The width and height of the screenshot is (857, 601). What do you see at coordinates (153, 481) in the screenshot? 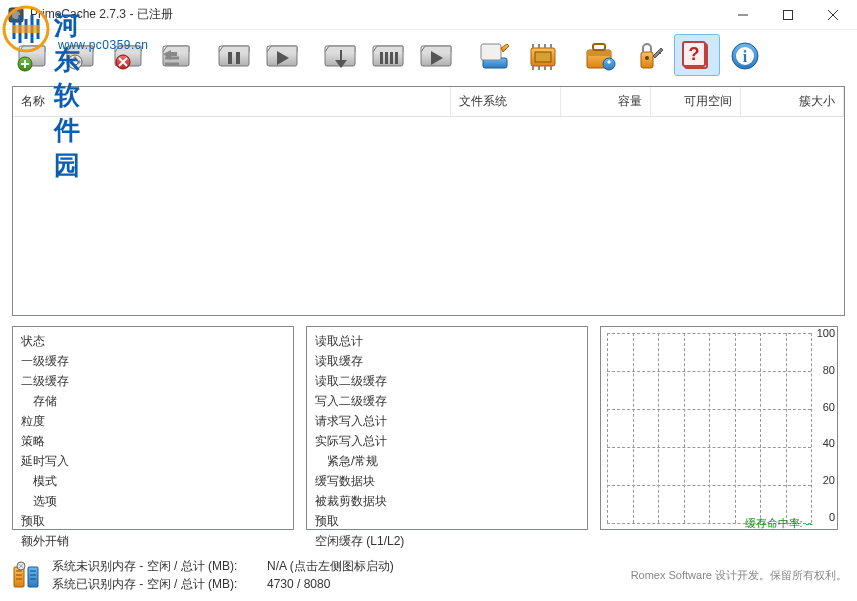
I see `stat-row: 模式` at bounding box center [153, 481].